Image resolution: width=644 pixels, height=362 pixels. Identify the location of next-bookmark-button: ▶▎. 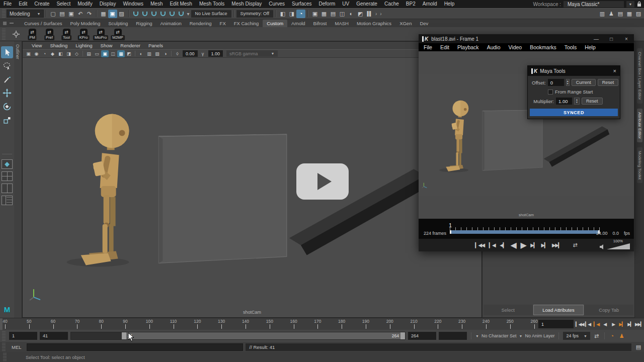
(544, 245).